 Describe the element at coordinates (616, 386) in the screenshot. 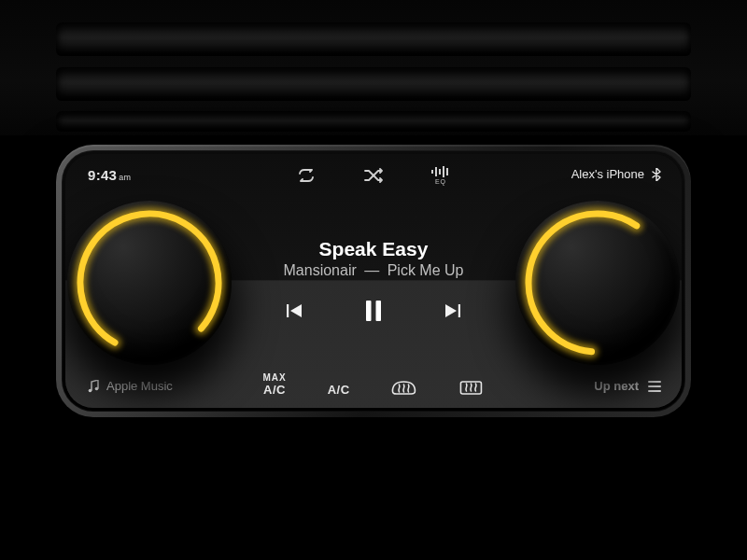

I see `up-next-label: Up next` at that location.